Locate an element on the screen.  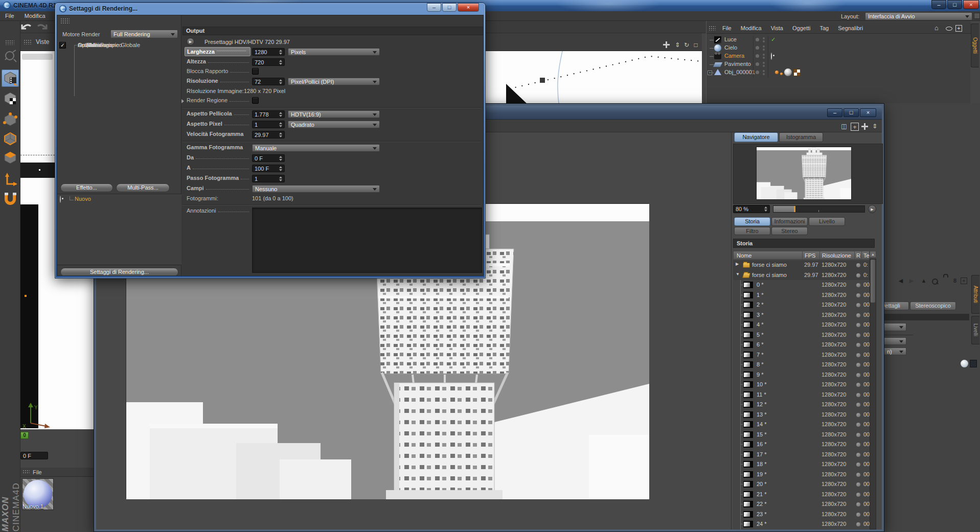
filter-tab: Filtro is located at coordinates (753, 231).